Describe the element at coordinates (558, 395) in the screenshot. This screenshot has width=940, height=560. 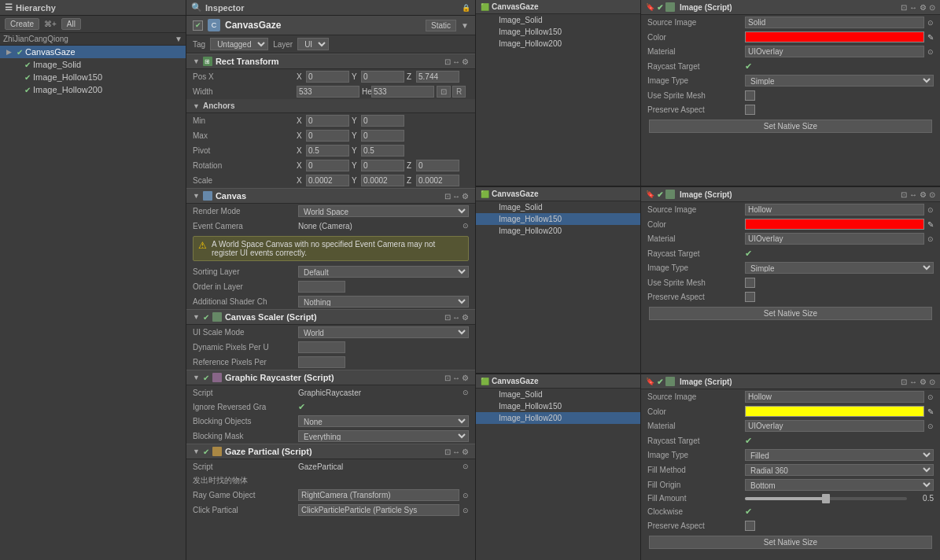
I see `scene-item-solid-3: Image_Solid` at that location.